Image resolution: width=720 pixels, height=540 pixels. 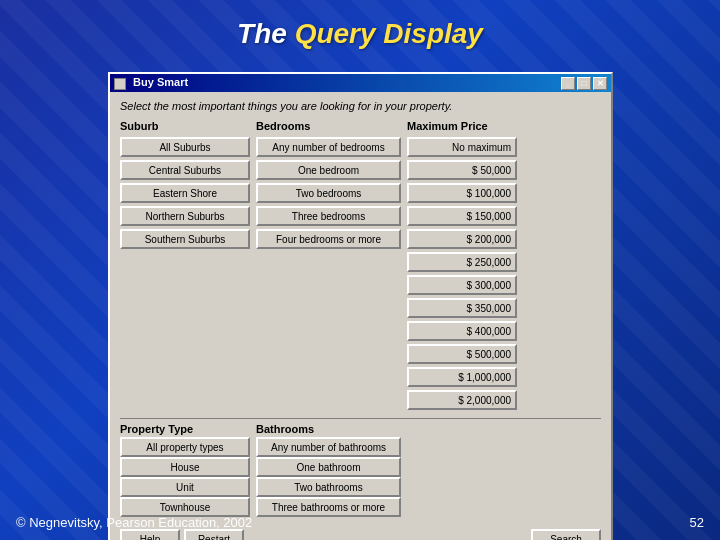 What do you see at coordinates (150, 534) in the screenshot?
I see `help-button: Help` at bounding box center [150, 534].